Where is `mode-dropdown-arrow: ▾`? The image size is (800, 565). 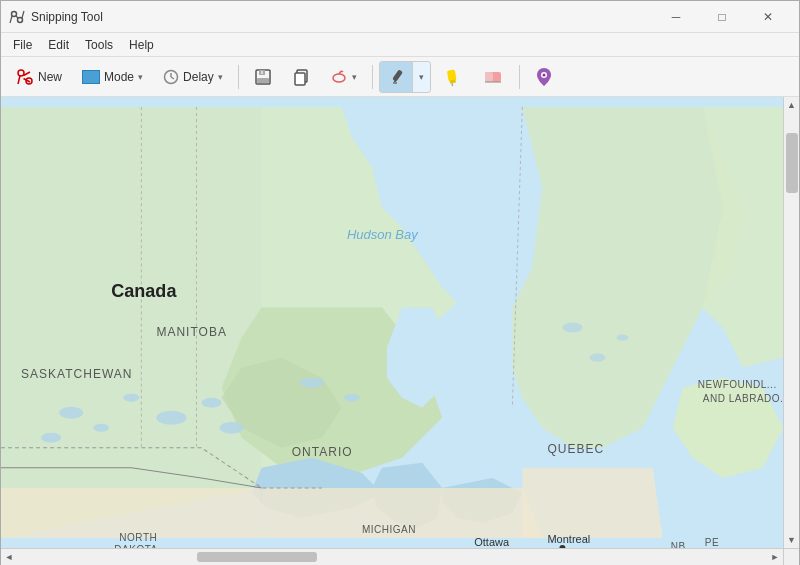
mode-dropdown-arrow: ▾ is located at coordinates (140, 77).